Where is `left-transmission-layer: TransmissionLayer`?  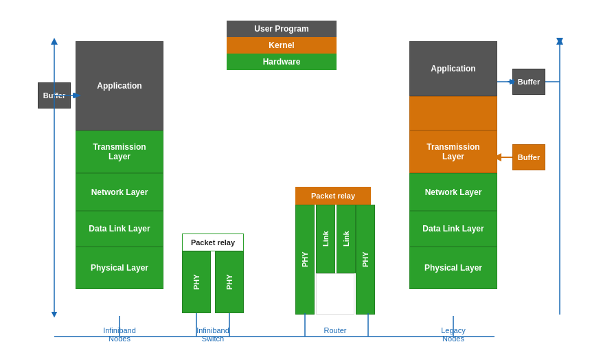 left-transmission-layer: TransmissionLayer is located at coordinates (120, 152).